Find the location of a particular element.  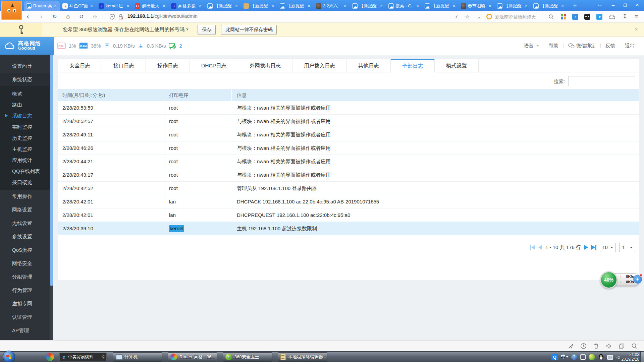

browser-skin-icon is located at coordinates (600, 5).